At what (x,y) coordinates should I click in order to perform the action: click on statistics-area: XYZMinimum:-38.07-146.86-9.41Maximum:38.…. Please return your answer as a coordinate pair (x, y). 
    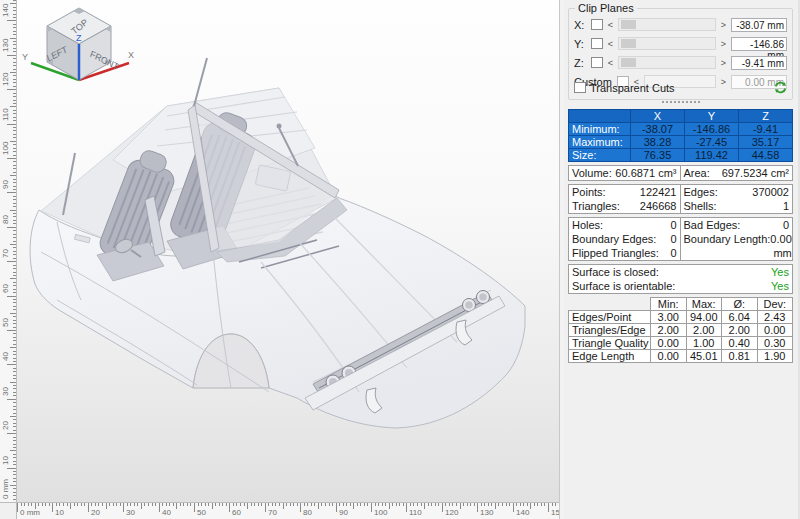
    Looking at the image, I should click on (680, 236).